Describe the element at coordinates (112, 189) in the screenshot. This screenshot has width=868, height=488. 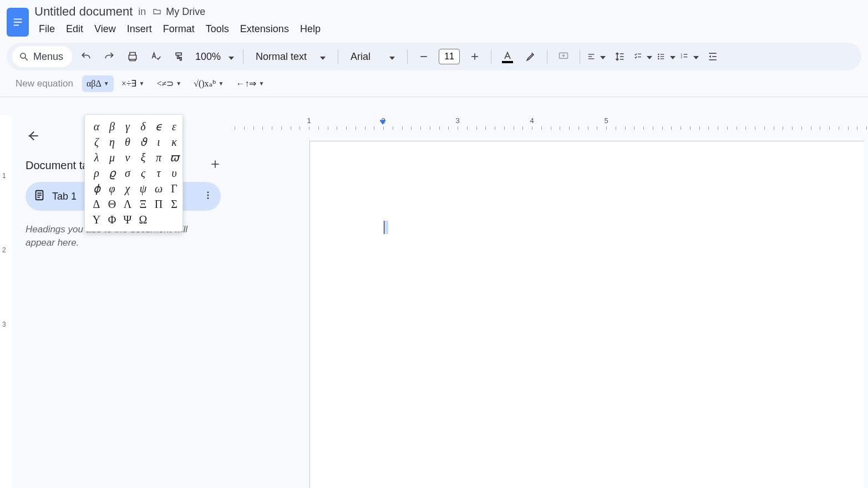
I see `greek-symbol: φ` at that location.